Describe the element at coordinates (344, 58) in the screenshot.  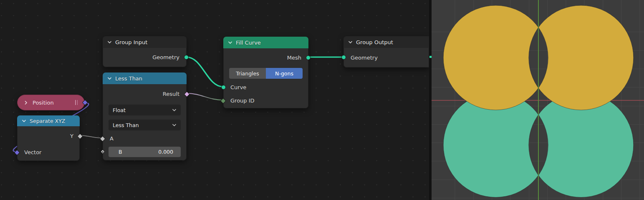
I see `socket-geometry-input` at that location.